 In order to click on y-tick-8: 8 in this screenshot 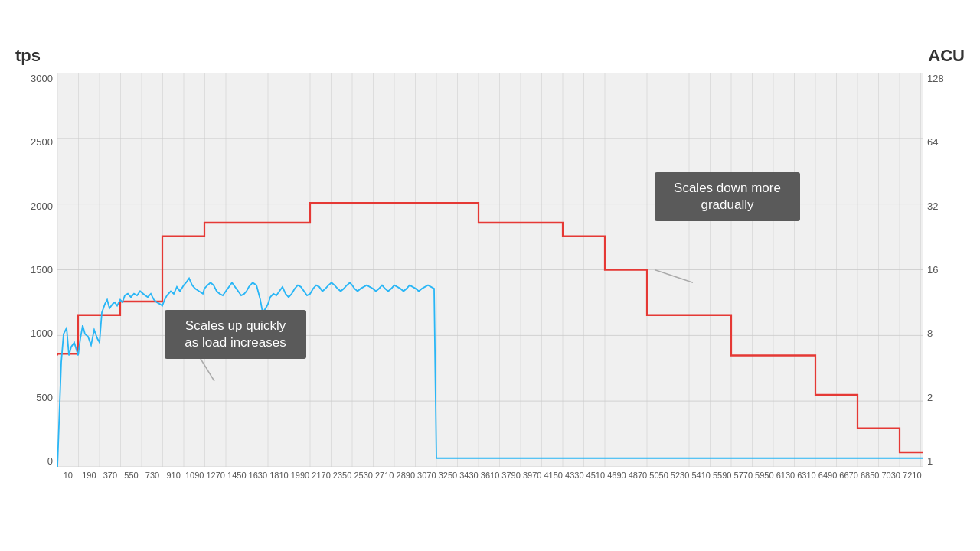, I will do `click(929, 334)`.